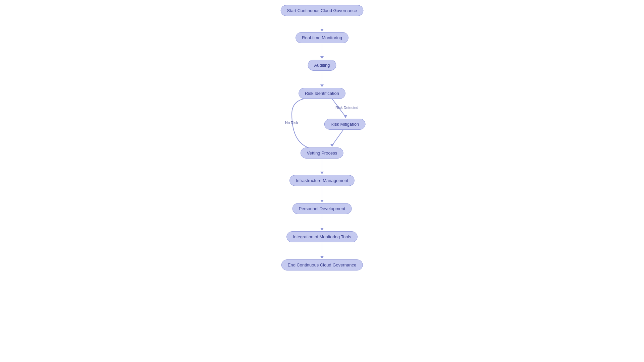  I want to click on node-start-label: Start Continuous Cloud Governance, so click(322, 11).